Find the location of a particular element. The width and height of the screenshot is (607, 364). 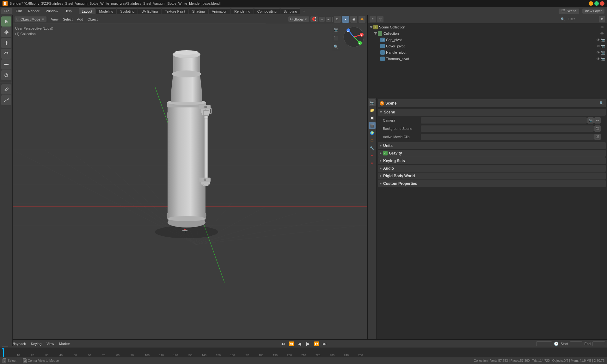

solid-shading-button: ● is located at coordinates (346, 19).